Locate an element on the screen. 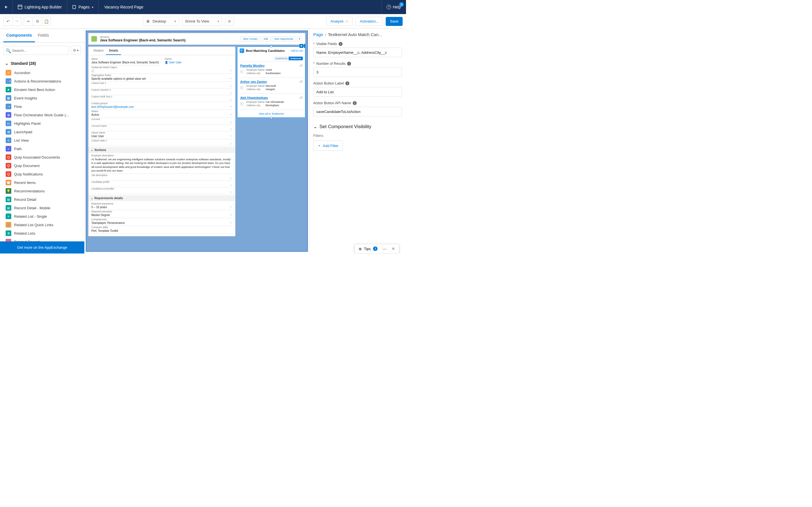 Image resolution: width=812 pixels, height=507 pixels. component-item: ▦Event Insights is located at coordinates (42, 98).